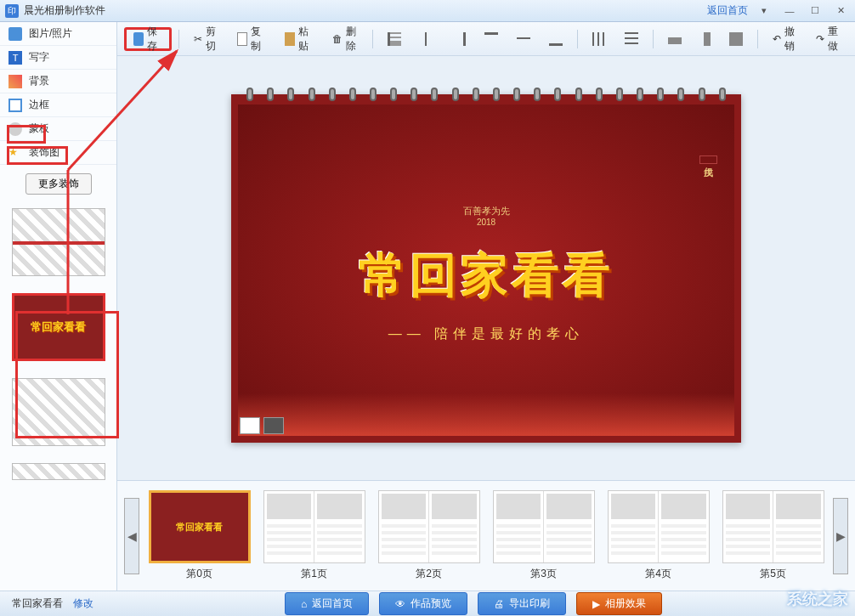 The image size is (855, 616). I want to click on close-button: ✕, so click(841, 11).